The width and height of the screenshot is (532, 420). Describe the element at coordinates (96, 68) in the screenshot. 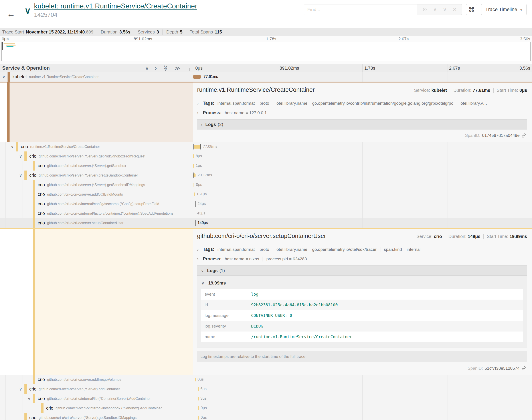

I see `service-operation-header: Service & Operation ∨ › ≫ ≫` at that location.